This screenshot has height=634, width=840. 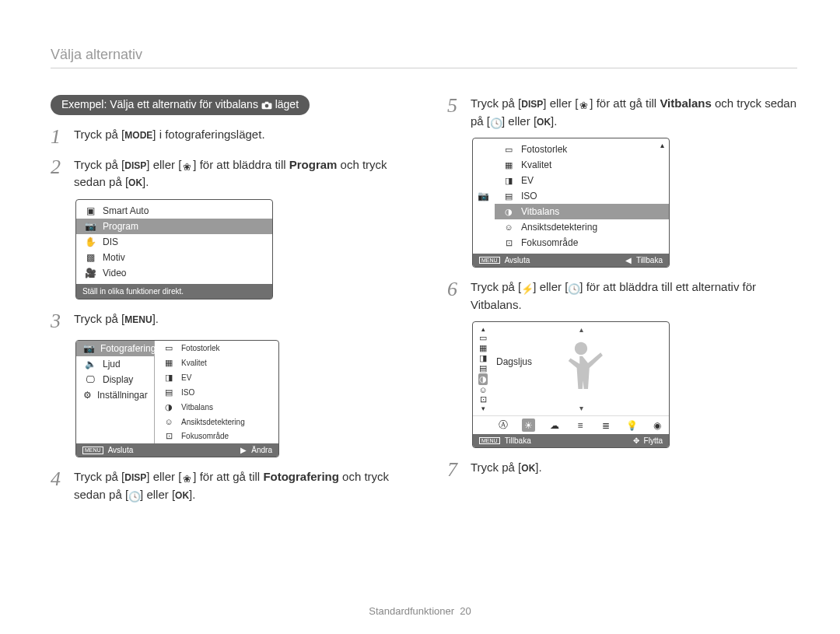 What do you see at coordinates (581, 369) in the screenshot?
I see `person-silhouette-icon` at bounding box center [581, 369].